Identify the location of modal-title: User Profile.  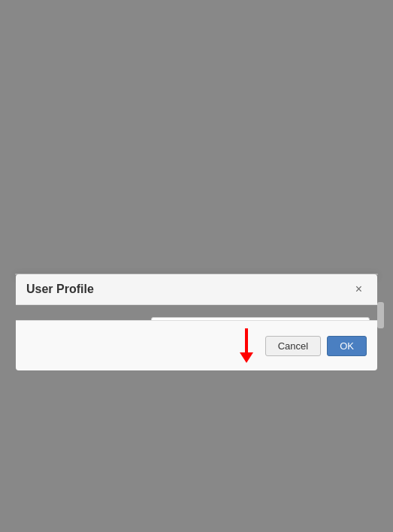
(60, 289).